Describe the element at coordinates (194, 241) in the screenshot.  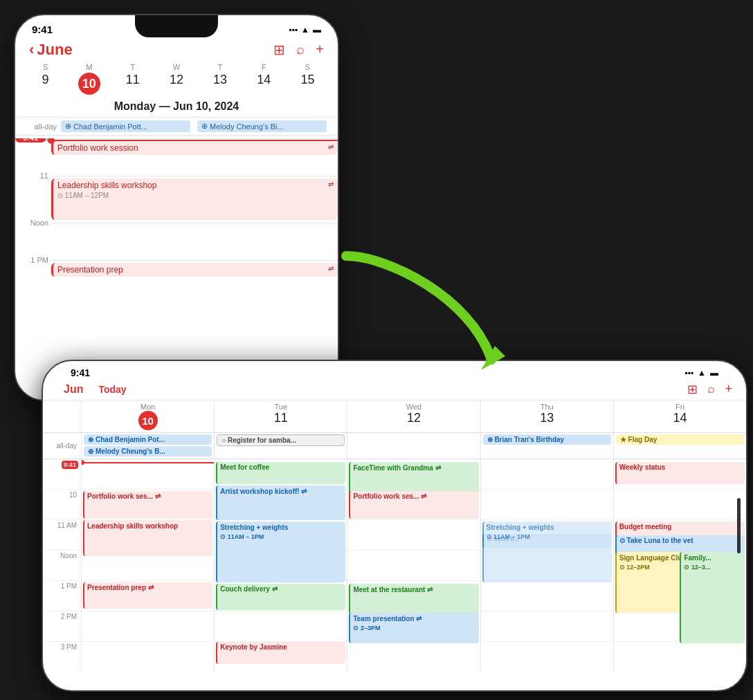
I see `time-row-noon: Noon` at that location.